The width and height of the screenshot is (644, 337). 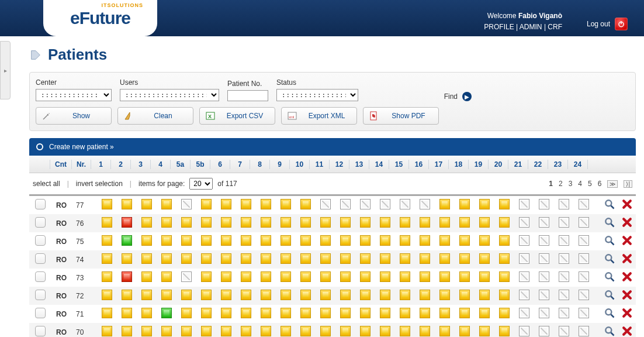 What do you see at coordinates (628, 184) in the screenshot?
I see `page-last: ⟩|` at bounding box center [628, 184].